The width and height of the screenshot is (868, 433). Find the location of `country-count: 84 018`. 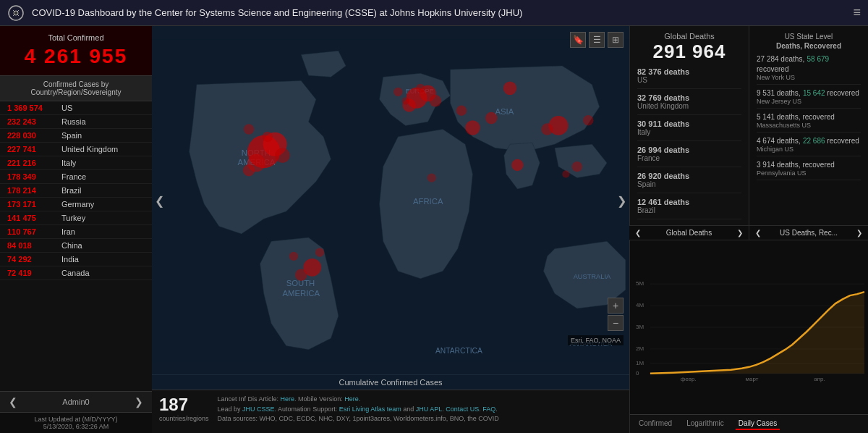

country-count: 84 018 is located at coordinates (35, 245).